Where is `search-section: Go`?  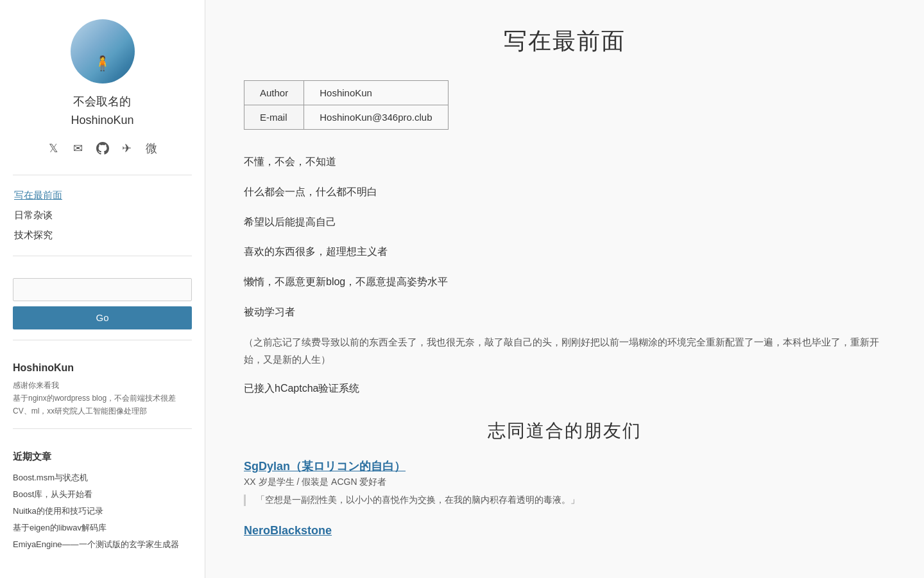
search-section: Go is located at coordinates (103, 304).